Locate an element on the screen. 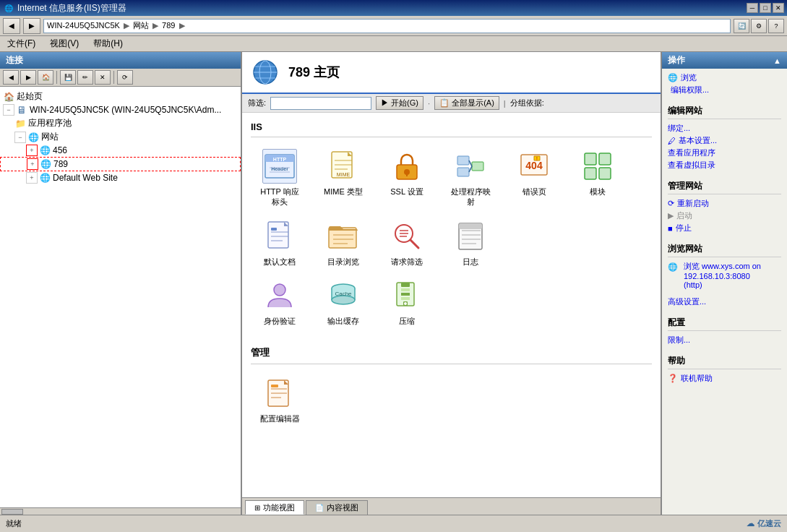 The height and width of the screenshot is (532, 787). stop-link: ■ 停止 is located at coordinates (724, 228).